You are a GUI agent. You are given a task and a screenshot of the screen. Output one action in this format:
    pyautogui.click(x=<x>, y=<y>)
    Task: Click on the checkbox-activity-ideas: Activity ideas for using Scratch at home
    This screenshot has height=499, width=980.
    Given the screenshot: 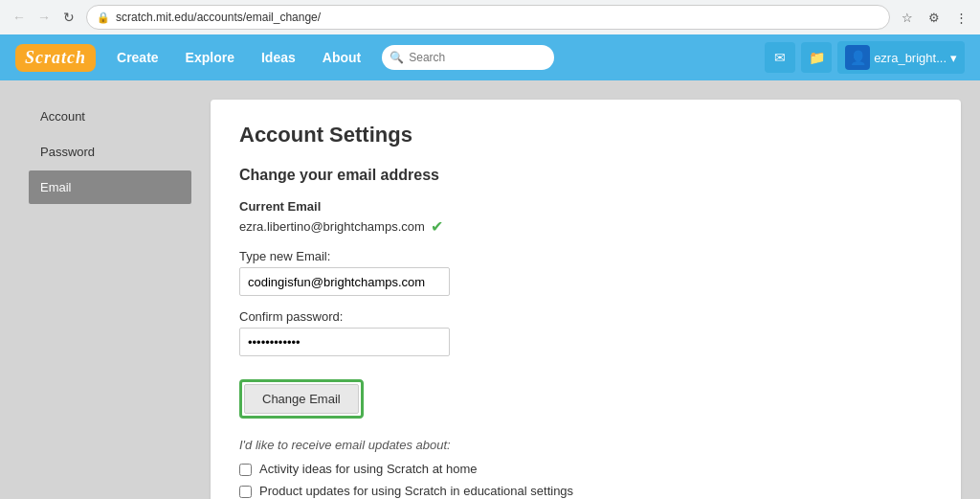 What is the action you would take?
    pyautogui.click(x=586, y=469)
    